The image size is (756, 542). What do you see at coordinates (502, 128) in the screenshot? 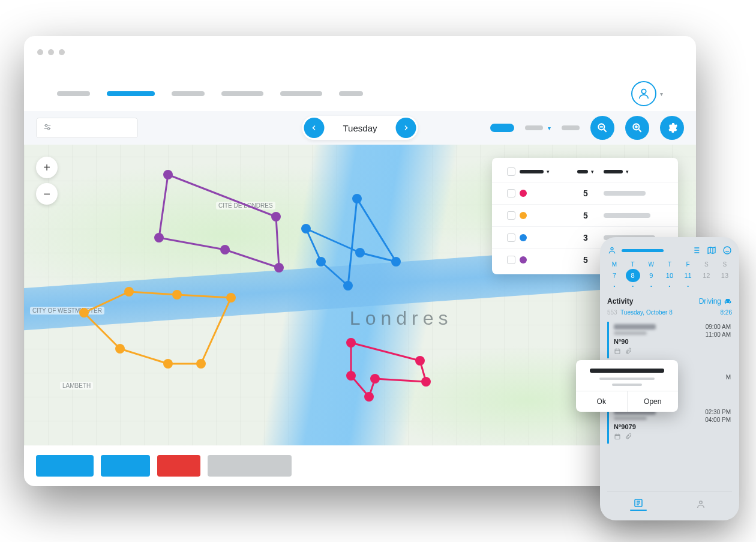
I see `filter-chip-active` at bounding box center [502, 128].